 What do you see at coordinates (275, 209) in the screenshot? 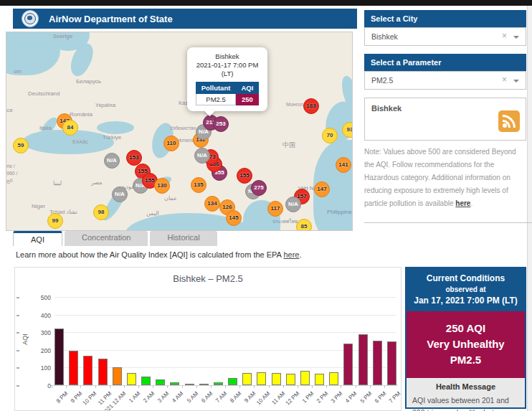
I see `aqi-marker: 117` at bounding box center [275, 209].